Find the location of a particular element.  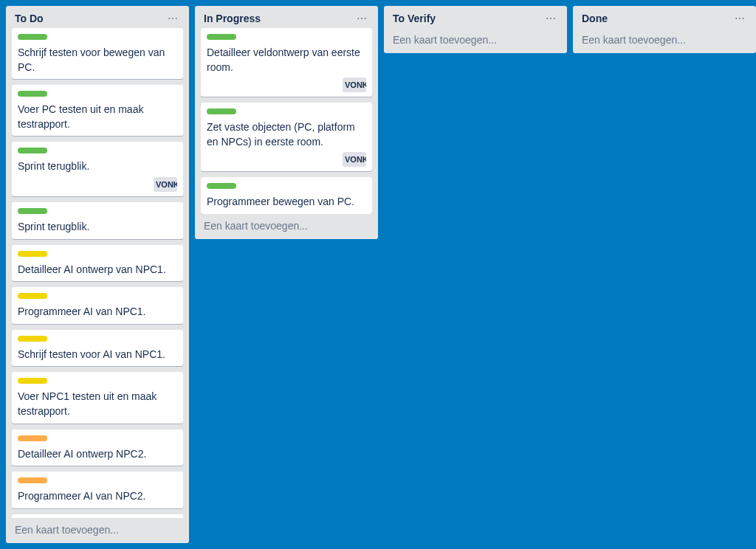

list-title: In Progress is located at coordinates (232, 18).